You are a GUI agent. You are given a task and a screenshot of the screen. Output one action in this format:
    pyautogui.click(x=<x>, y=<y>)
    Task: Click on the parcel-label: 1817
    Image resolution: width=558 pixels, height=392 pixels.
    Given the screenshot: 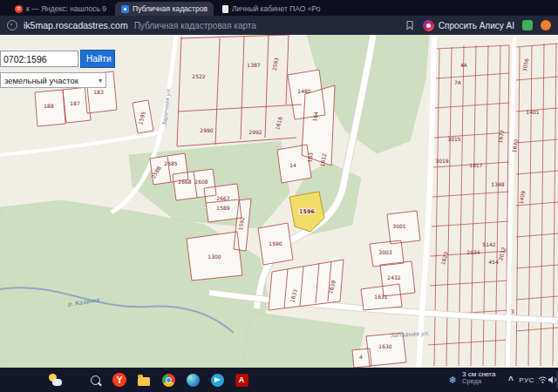 What is the action you would take?
    pyautogui.click(x=476, y=166)
    